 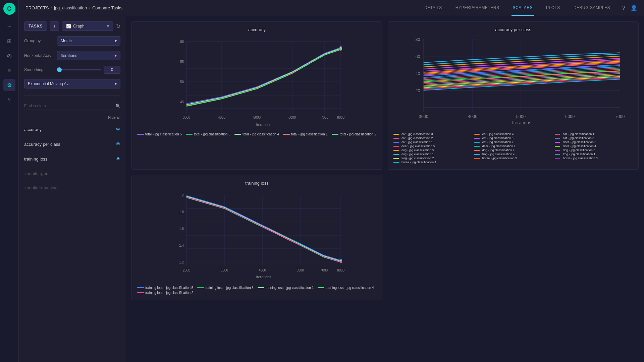 I want to click on scalar-item-training-loss: training loss 👁, so click(x=72, y=159).